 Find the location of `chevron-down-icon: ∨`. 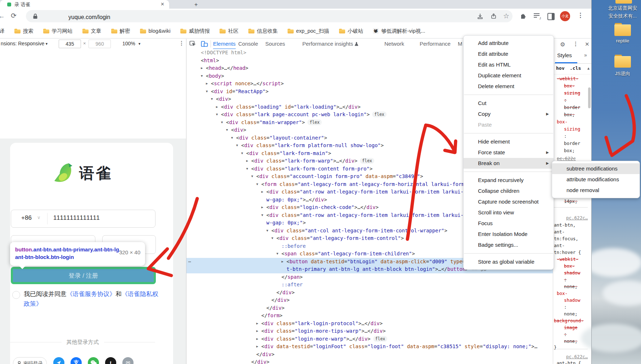

chevron-down-icon: ∨ is located at coordinates (39, 217).